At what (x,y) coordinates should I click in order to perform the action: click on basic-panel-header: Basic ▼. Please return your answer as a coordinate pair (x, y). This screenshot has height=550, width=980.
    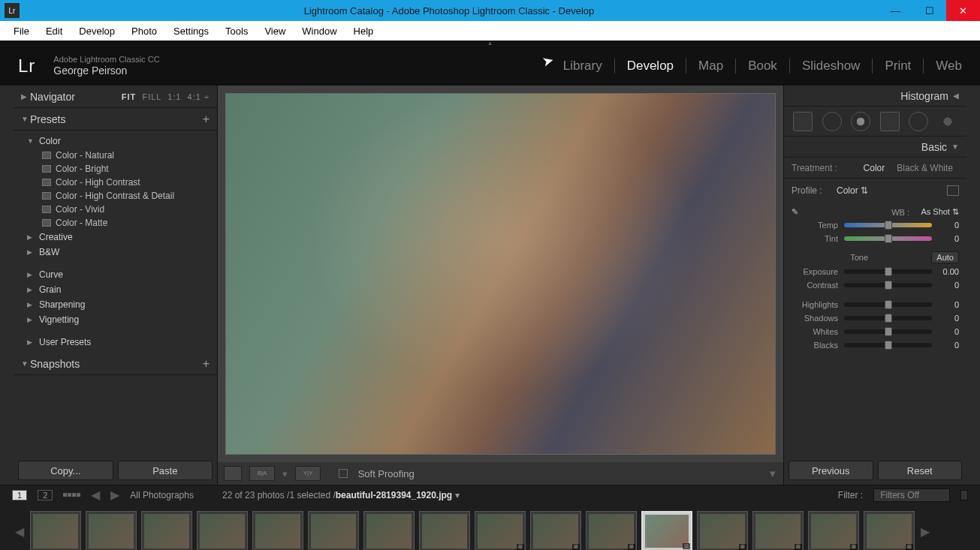
    Looking at the image, I should click on (876, 147).